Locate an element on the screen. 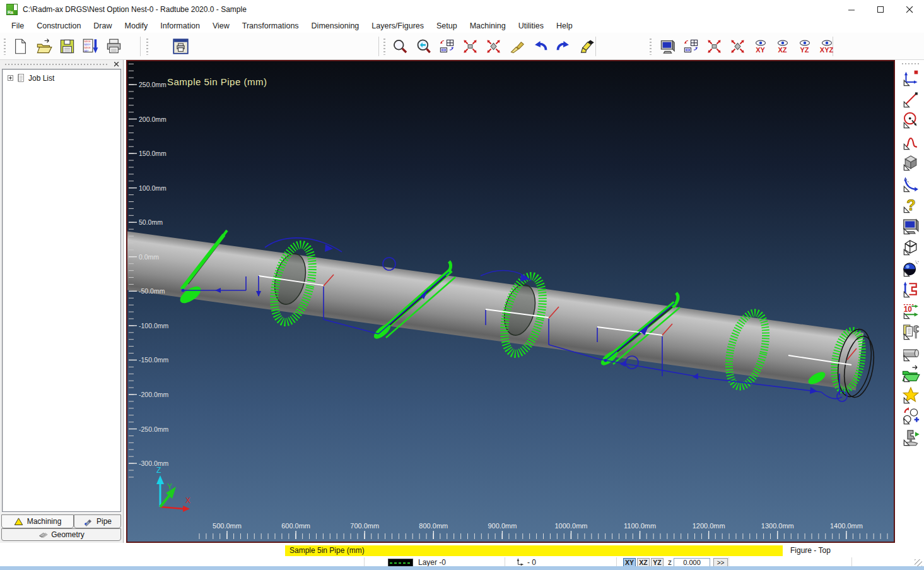  panel-gripper is located at coordinates (57, 64).